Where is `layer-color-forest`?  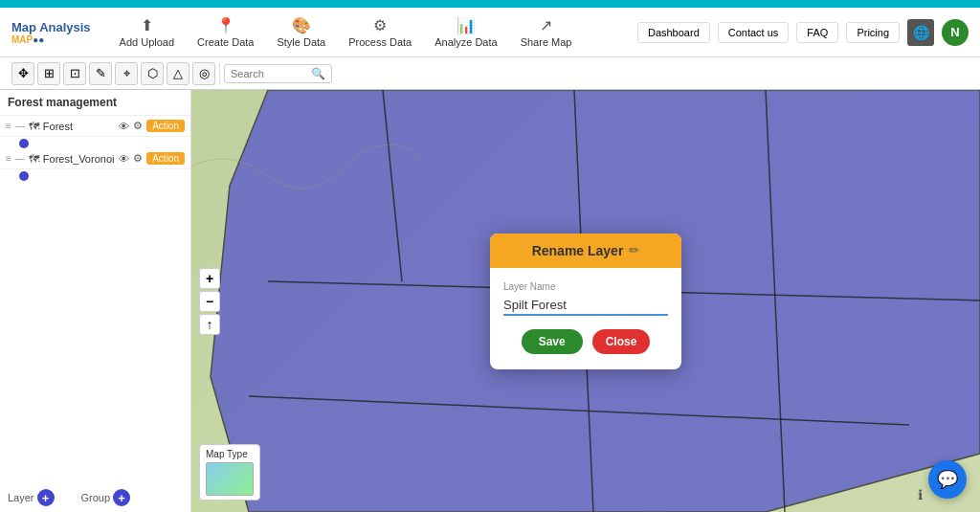 layer-color-forest is located at coordinates (24, 144).